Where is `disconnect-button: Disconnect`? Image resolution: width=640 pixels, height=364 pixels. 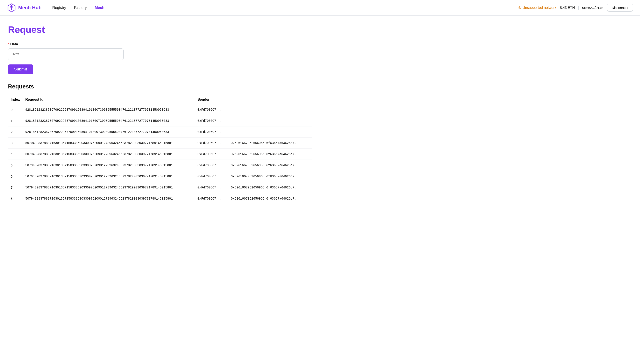 disconnect-button: Disconnect is located at coordinates (620, 8).